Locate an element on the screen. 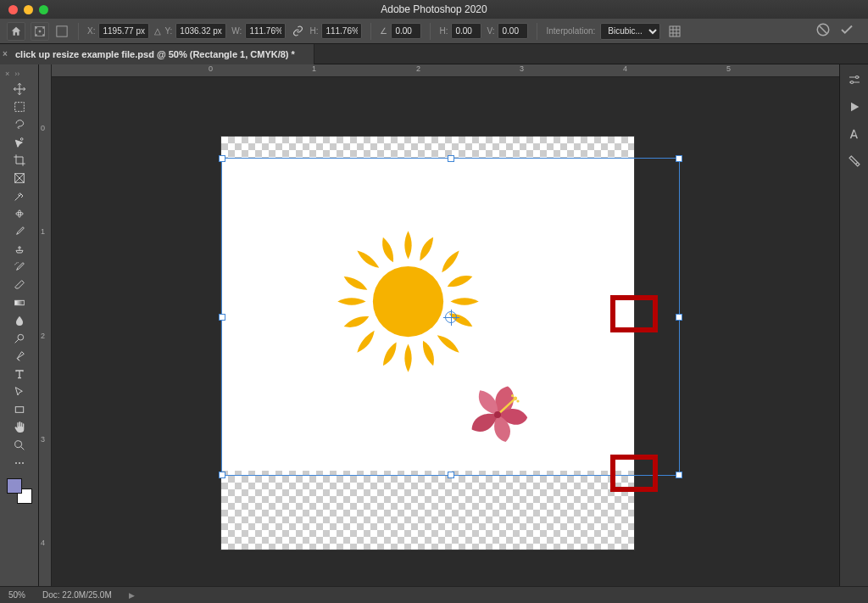  interpolation-label: Interpolation: is located at coordinates (570, 31).